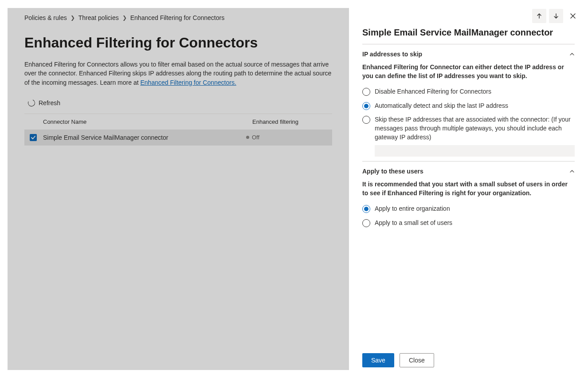 Image resolution: width=588 pixels, height=378 pixels. I want to click on close-panel-button, so click(573, 16).